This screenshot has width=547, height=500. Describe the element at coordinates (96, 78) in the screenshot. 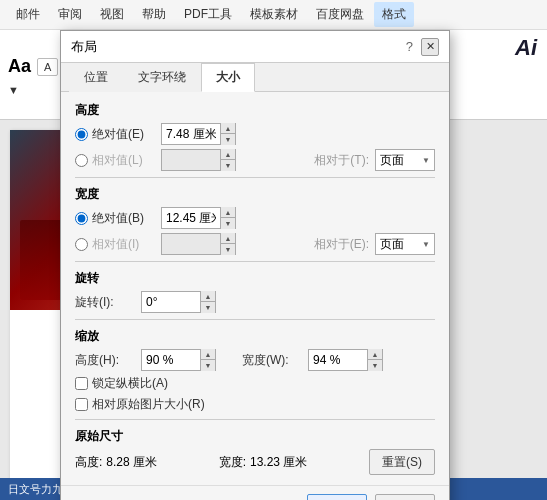

I see `tab-position: 位置` at that location.